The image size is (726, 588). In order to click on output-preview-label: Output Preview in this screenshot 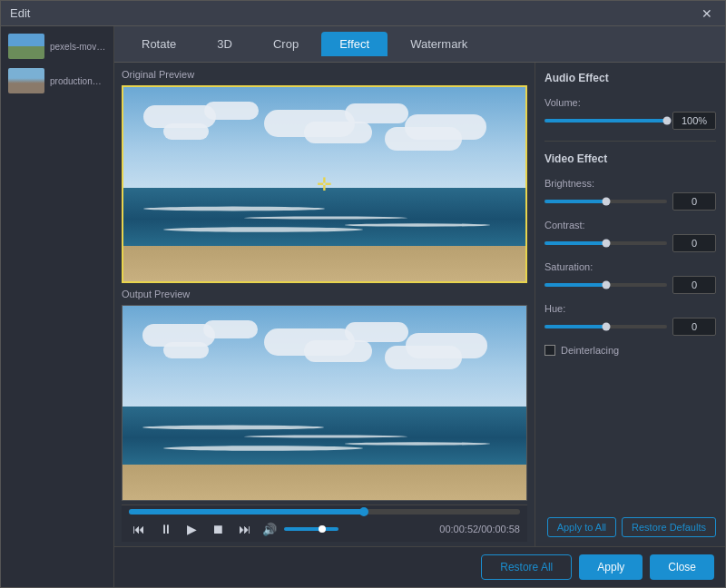, I will do `click(325, 294)`.